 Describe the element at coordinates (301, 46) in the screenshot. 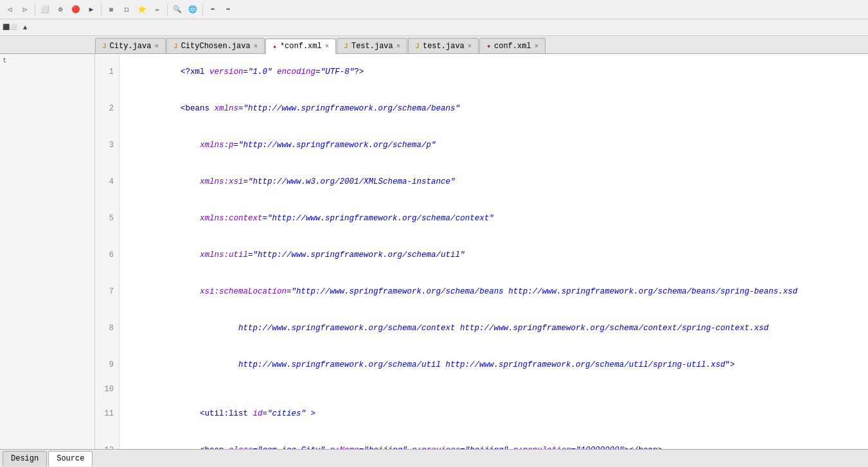

I see `tab-conf-xml: ✦ *conf.xml ×` at that location.